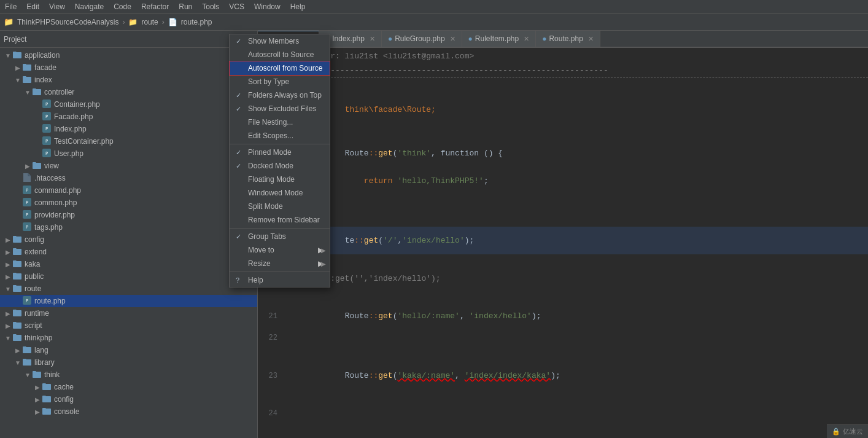  I want to click on menu-file: File, so click(11, 7).